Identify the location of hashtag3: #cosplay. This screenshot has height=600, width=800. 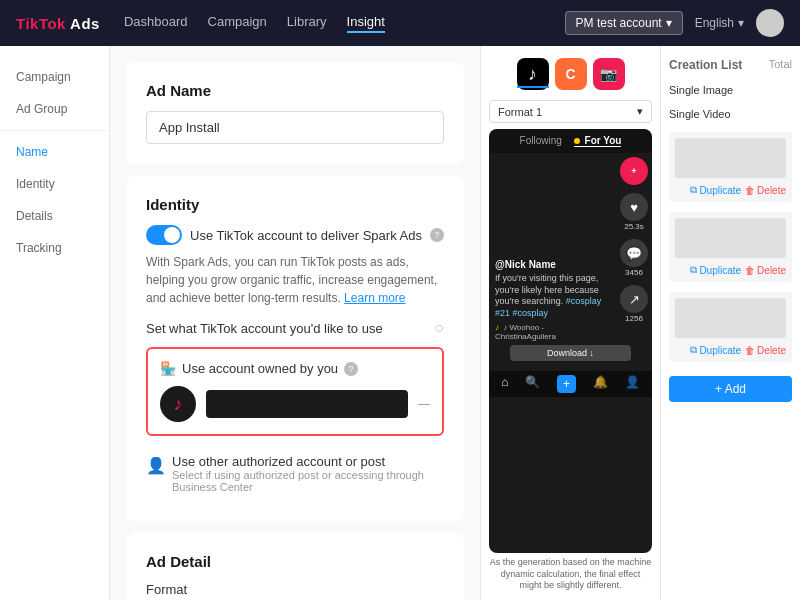
(531, 313).